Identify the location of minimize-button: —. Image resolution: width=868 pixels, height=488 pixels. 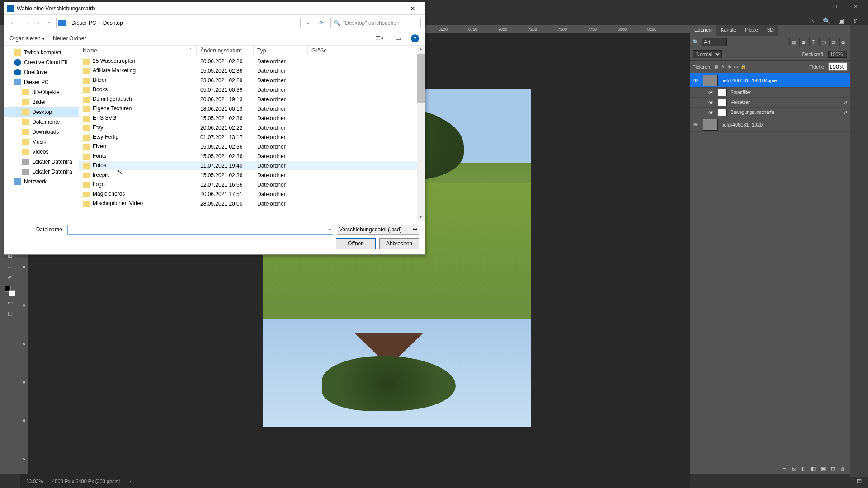
(814, 6).